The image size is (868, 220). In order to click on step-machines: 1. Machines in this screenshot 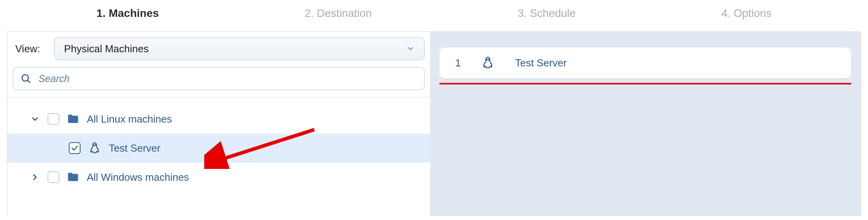, I will do `click(128, 13)`.